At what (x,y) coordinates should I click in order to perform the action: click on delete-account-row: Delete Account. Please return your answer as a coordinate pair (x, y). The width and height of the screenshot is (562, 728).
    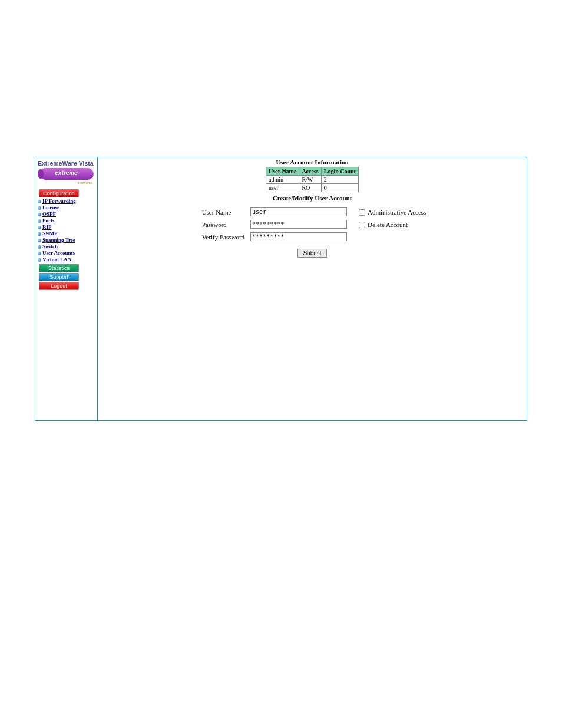
    Looking at the image, I should click on (392, 225).